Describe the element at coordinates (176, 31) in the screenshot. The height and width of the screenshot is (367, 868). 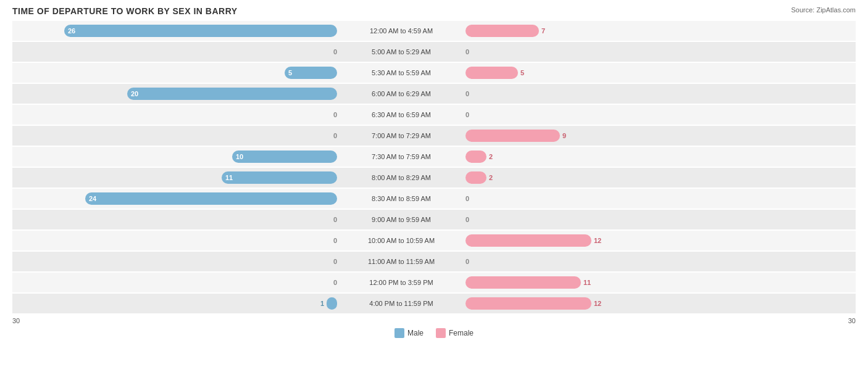
I see `male-section: 26` at that location.